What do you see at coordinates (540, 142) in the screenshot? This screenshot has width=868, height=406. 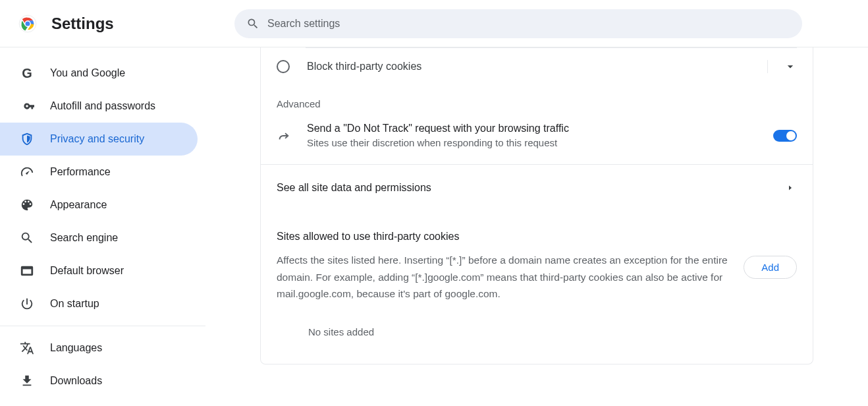 I see `dnt-subtitle: Sites use their discretion when respondi…` at bounding box center [540, 142].